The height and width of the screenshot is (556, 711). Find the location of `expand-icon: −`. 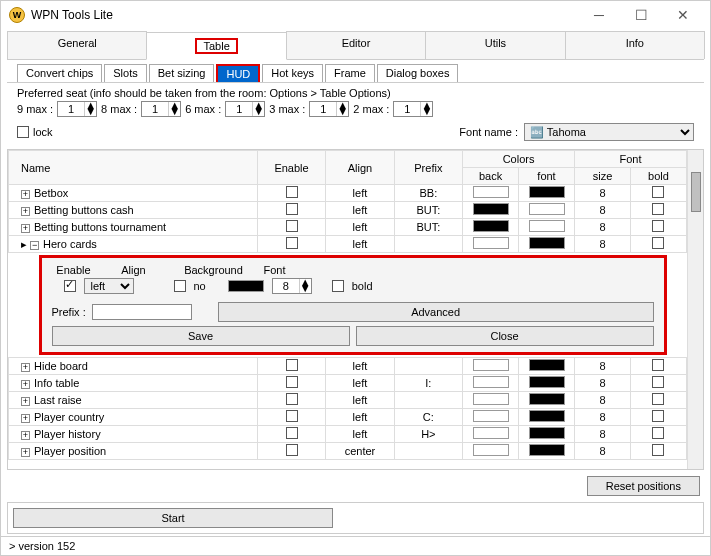

expand-icon: − is located at coordinates (34, 246).